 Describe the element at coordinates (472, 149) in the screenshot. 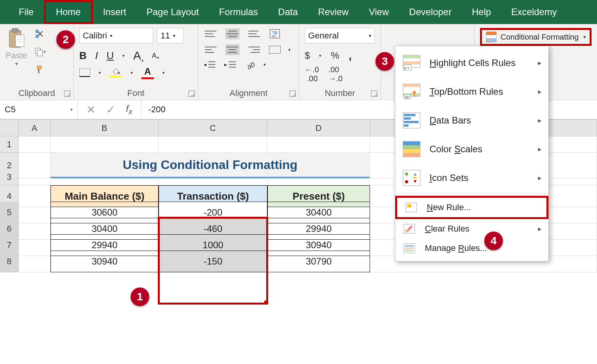

I see `menu-color-scales: Color Scales ▸` at that location.